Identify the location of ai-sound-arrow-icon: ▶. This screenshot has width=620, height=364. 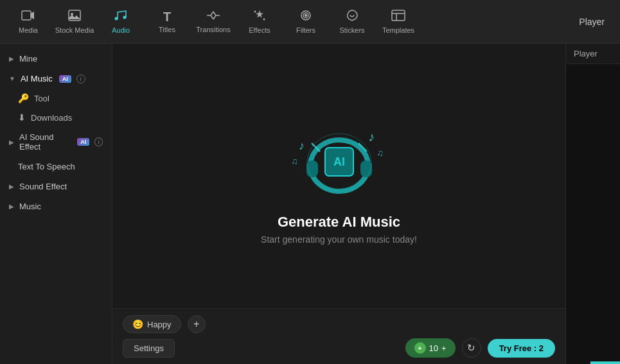
(12, 143).